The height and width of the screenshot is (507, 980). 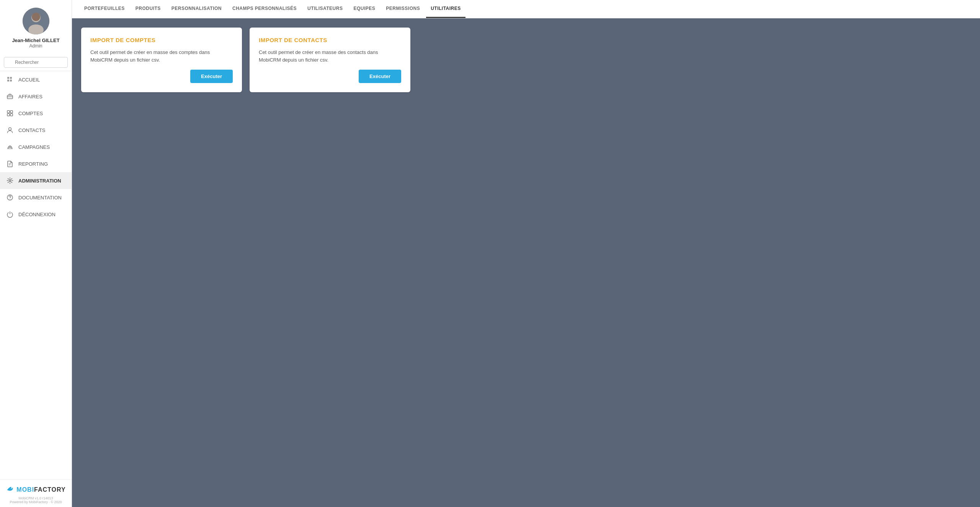 I want to click on card-title-import-contacts: IMPORT DE CONTACTS, so click(x=330, y=40).